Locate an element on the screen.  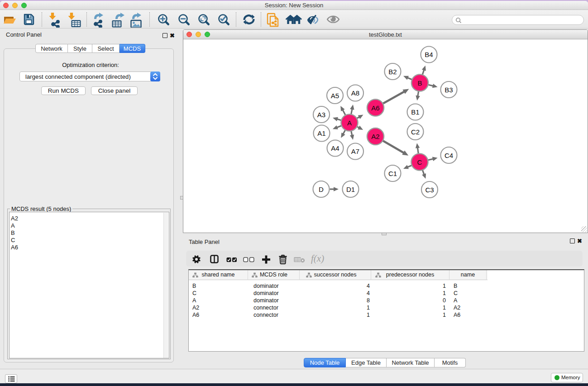
svg-text: A is located at coordinates (349, 123).